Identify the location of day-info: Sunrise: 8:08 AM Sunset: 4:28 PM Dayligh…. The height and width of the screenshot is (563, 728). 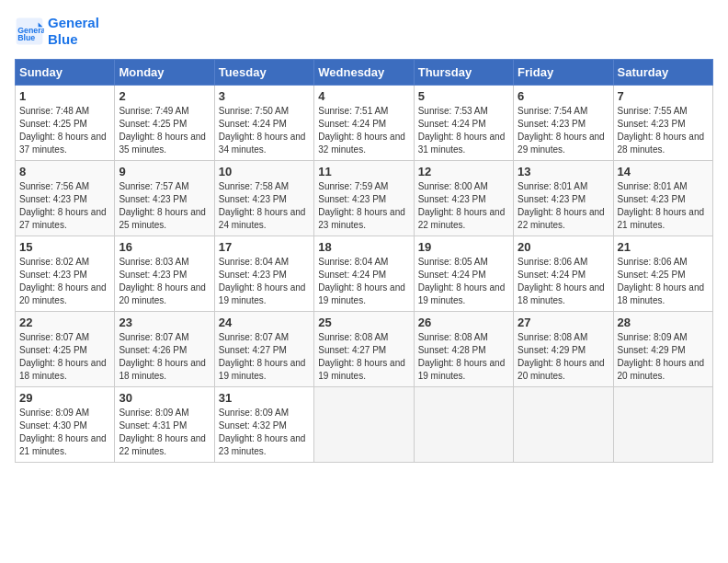
(463, 357).